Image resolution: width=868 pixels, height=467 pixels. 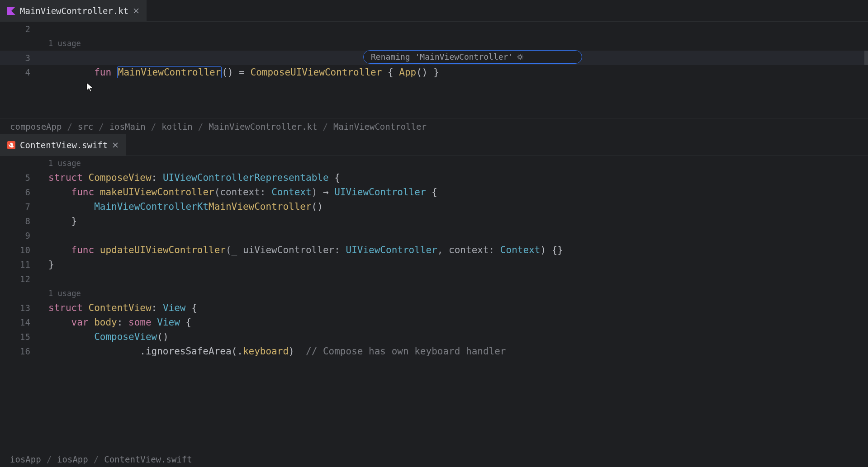 I want to click on breadcrumb-bot: iosApp/ iosApp/ ContentView.swift, so click(x=434, y=459).